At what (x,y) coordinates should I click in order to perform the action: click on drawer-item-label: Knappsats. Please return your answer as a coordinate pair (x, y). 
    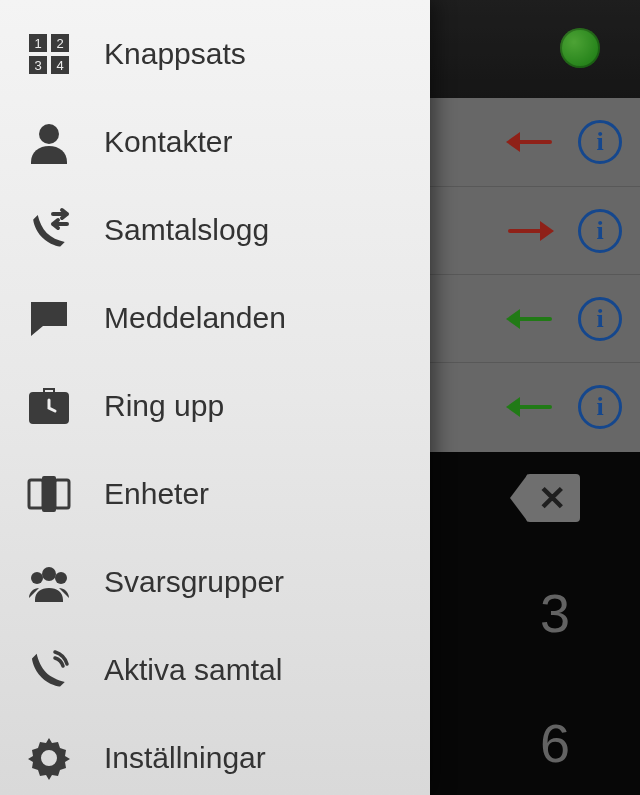
    Looking at the image, I should click on (175, 54).